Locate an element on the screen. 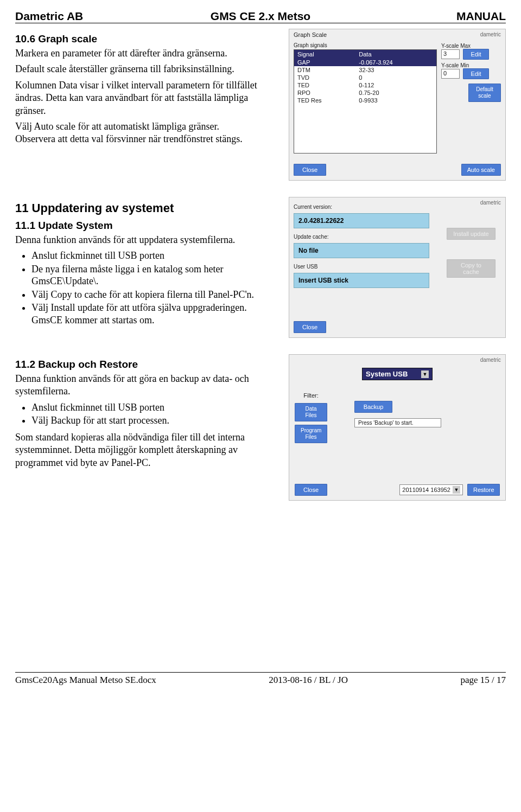 The width and height of the screenshot is (521, 812). signal-table: Signal Data GAP-0.067-3.924 DTM32-33 TVD… is located at coordinates (365, 101).